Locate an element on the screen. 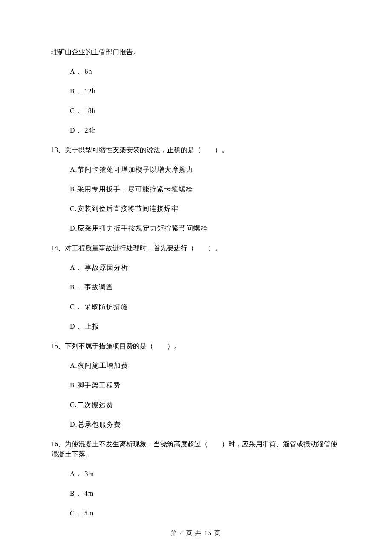 The height and width of the screenshot is (555, 392). option-16-b: B． 4m is located at coordinates (205, 494).